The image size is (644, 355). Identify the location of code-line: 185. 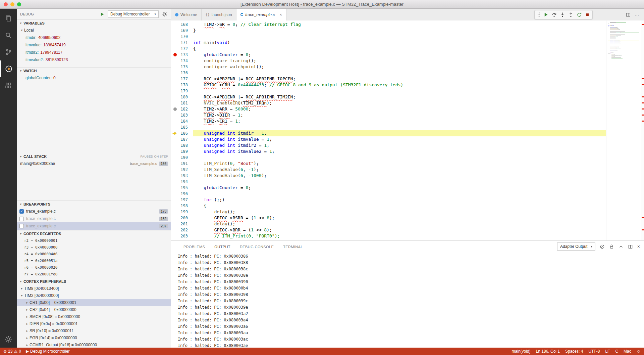
(388, 127).